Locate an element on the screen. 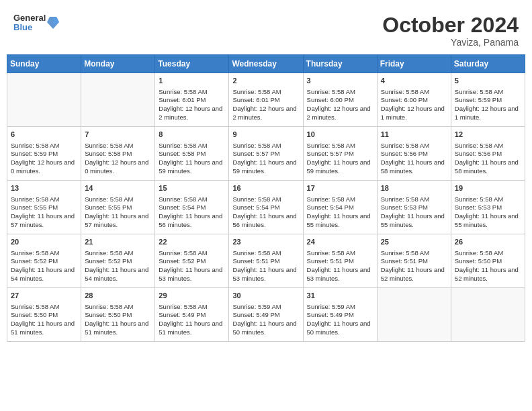 The width and height of the screenshot is (532, 411). day-number: 21 is located at coordinates (118, 242).